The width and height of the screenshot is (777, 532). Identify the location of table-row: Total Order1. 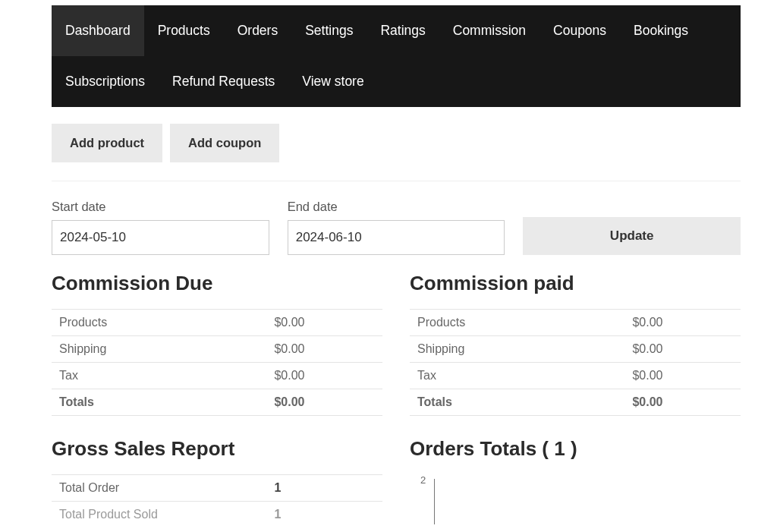
(217, 487).